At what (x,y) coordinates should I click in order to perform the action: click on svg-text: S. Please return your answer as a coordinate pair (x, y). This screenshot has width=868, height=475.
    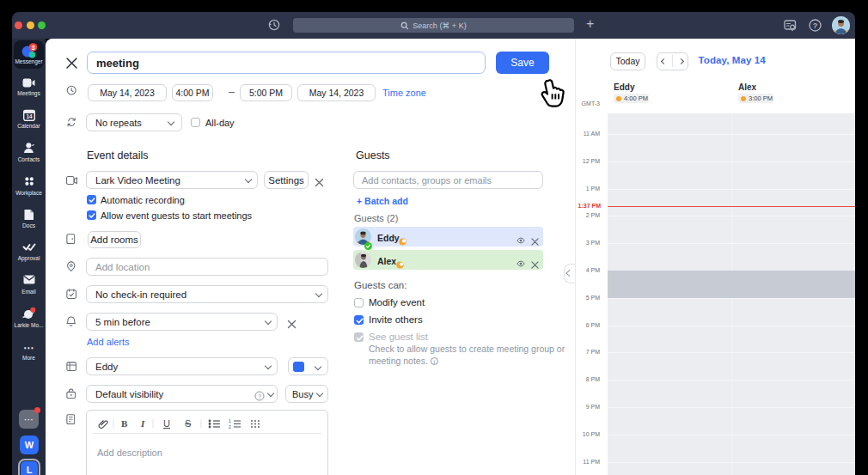
    Looking at the image, I should click on (187, 423).